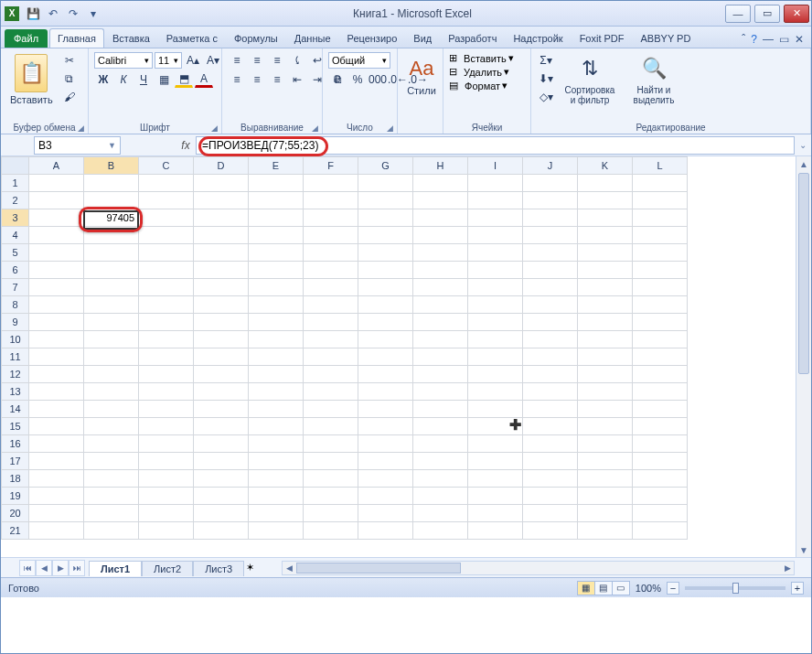 This screenshot has height=654, width=812. What do you see at coordinates (386, 252) in the screenshot?
I see `cell-G5` at bounding box center [386, 252].